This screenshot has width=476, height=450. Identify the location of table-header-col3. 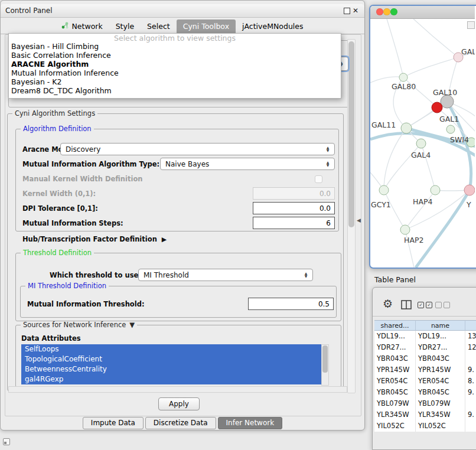
(471, 325).